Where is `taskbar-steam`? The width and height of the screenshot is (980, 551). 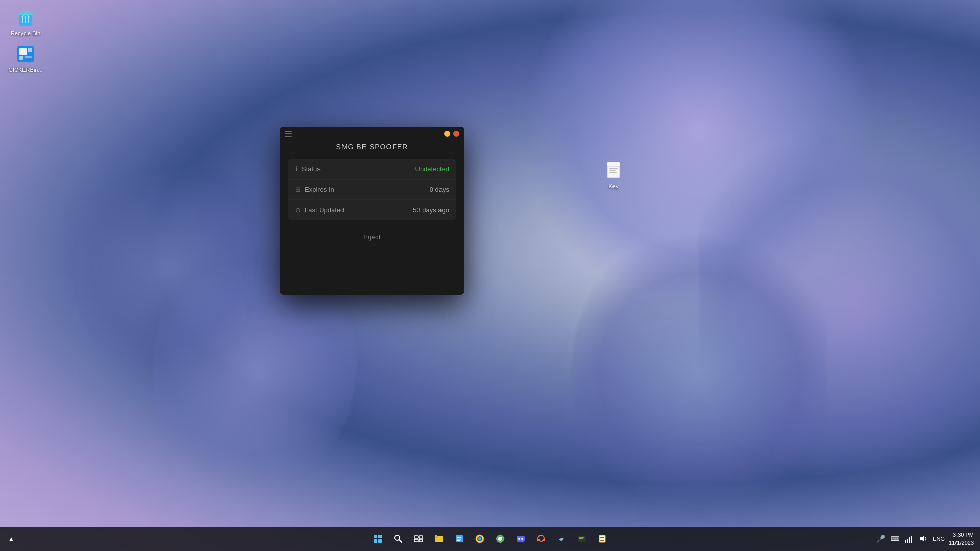
taskbar-steam is located at coordinates (561, 539).